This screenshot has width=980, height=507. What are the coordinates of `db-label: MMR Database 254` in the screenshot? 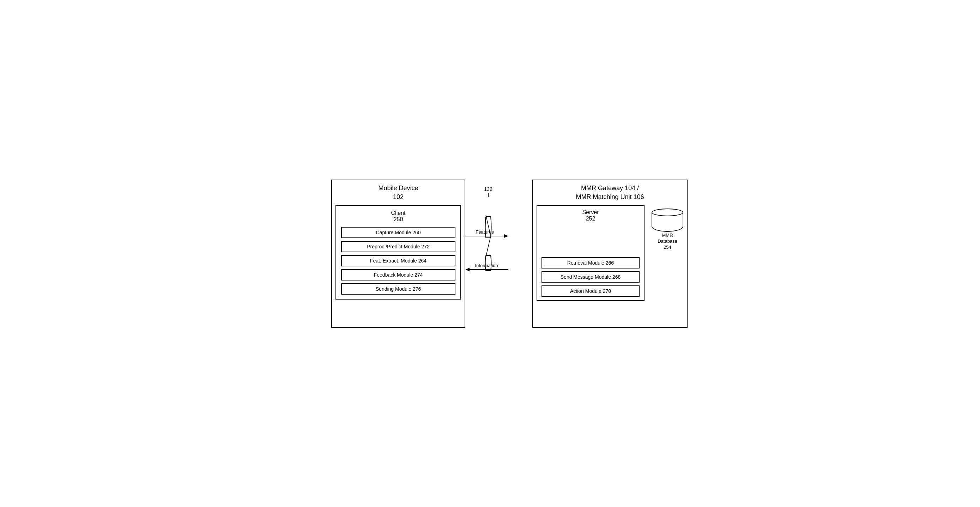 It's located at (667, 242).